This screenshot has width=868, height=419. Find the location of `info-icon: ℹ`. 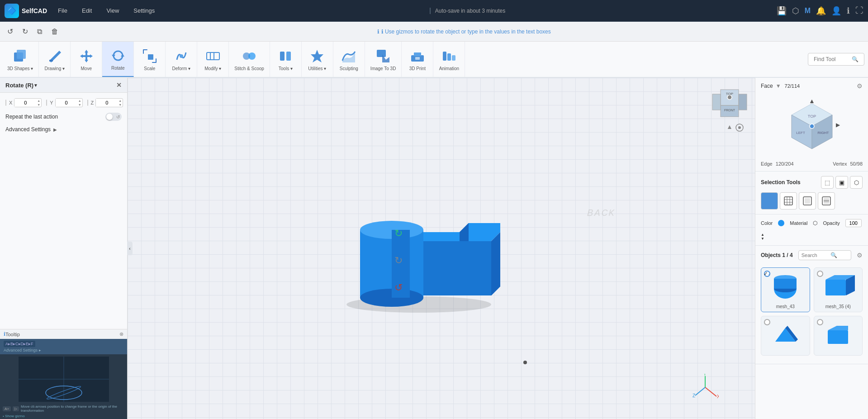

info-icon: ℹ is located at coordinates (849, 11).